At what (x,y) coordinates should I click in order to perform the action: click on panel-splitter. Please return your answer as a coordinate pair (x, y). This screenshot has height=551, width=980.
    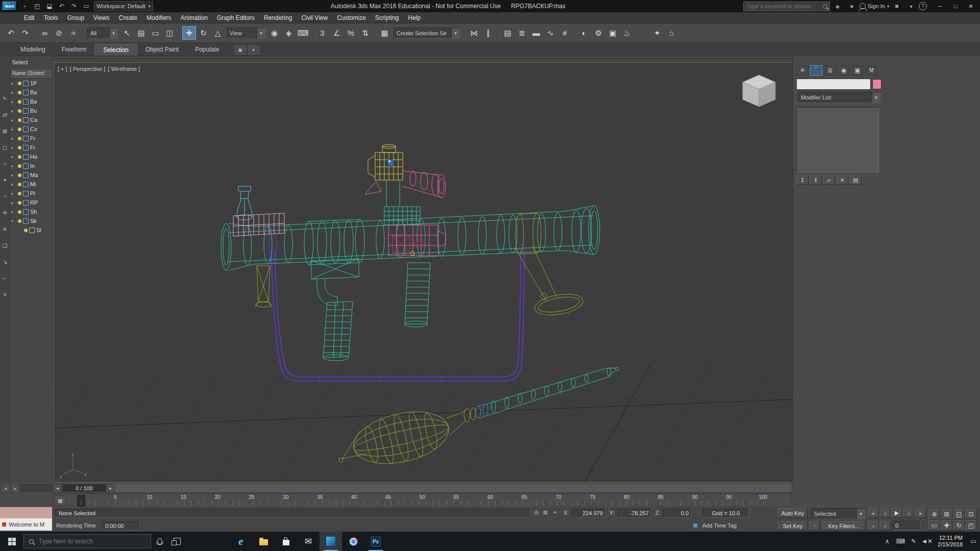
    Looking at the image, I should click on (885, 273).